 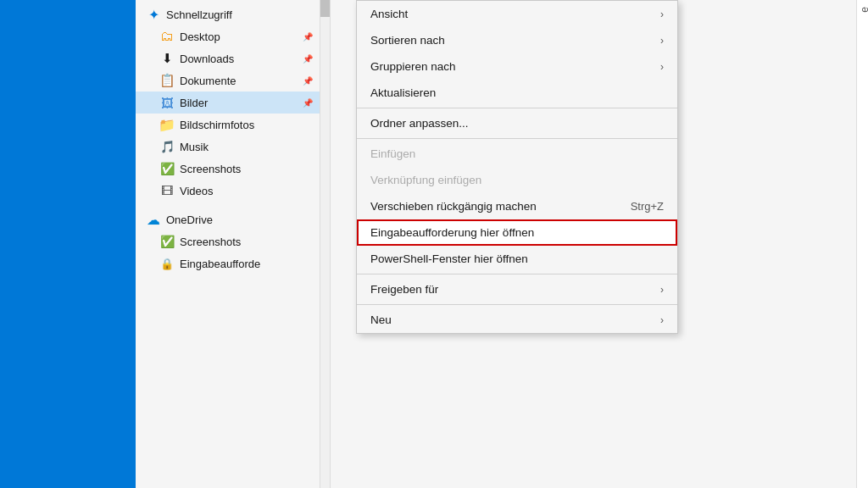 I want to click on scrollbar, so click(x=325, y=244).